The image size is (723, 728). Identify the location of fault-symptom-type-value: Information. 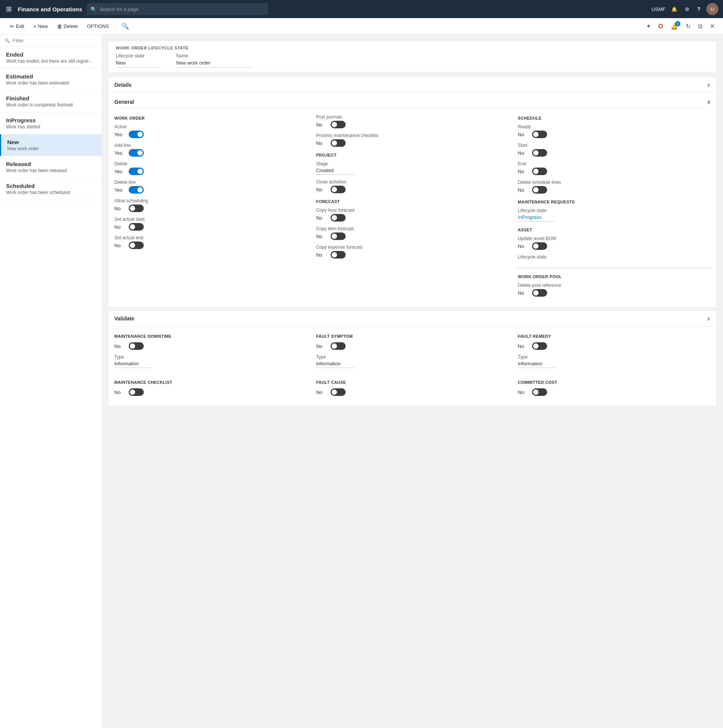
(335, 365).